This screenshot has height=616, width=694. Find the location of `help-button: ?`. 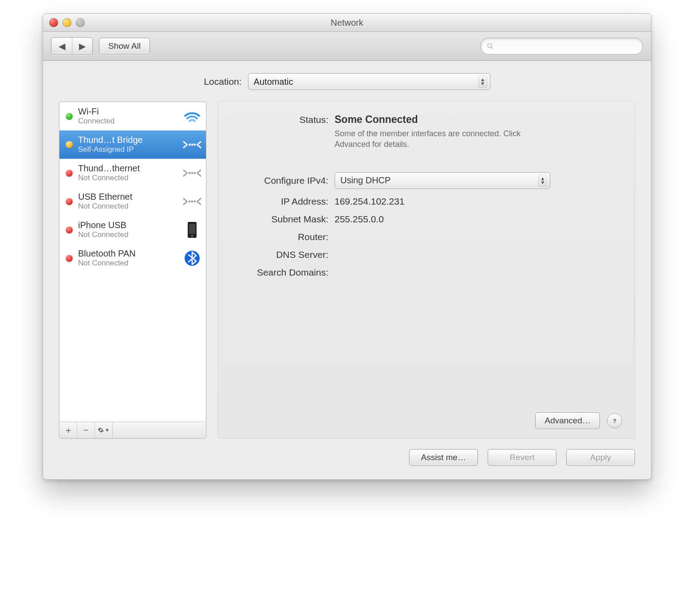

help-button: ? is located at coordinates (615, 421).